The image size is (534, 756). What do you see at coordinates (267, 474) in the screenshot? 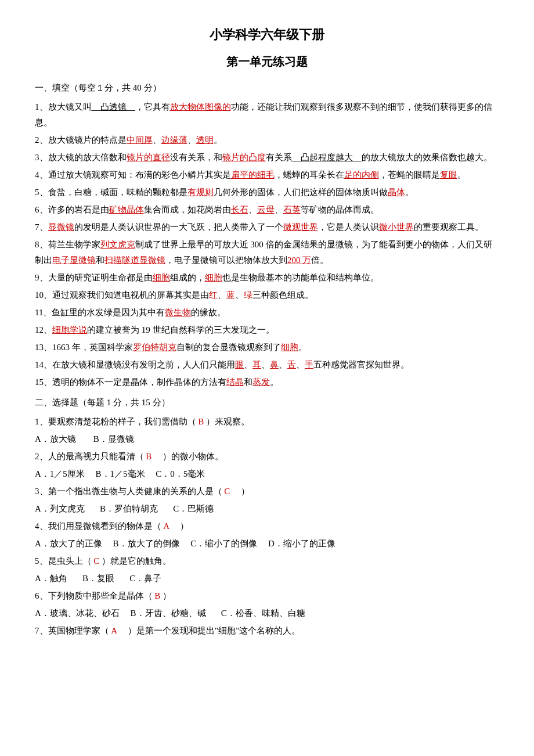
I see `q2-2-options: A．1／5厘米 B．1／5毫米 C．0．5毫米` at bounding box center [267, 474].